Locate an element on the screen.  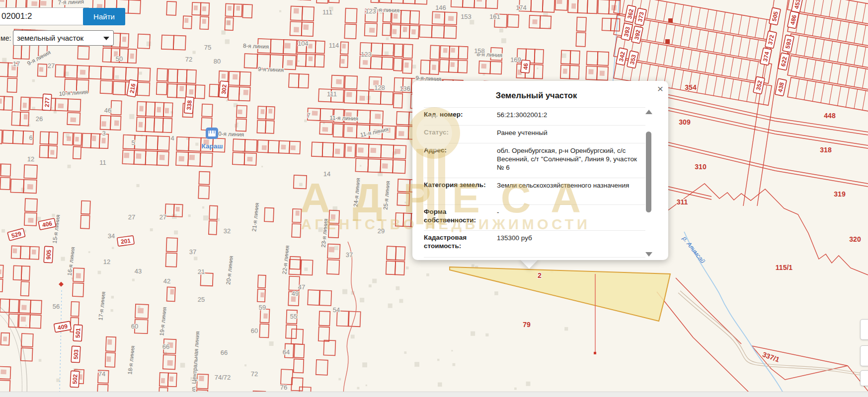
parcel-number: 46 is located at coordinates (108, 110).